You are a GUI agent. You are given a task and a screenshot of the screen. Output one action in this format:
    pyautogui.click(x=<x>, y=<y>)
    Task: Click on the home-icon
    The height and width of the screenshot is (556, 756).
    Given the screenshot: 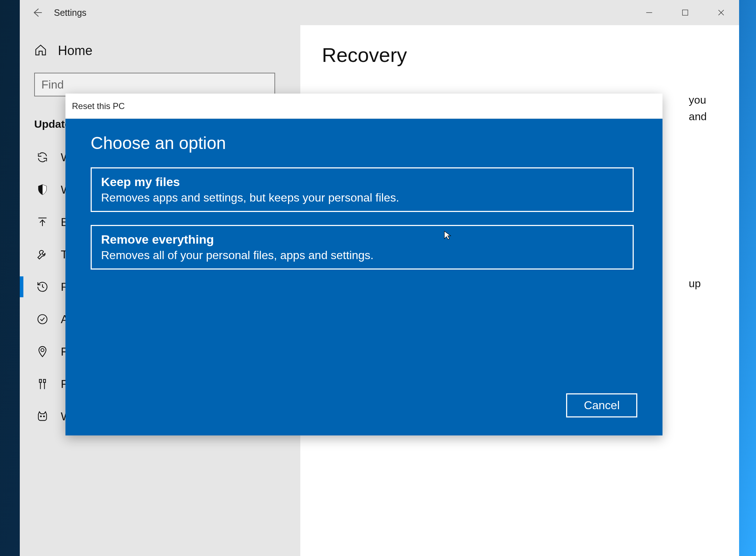 What is the action you would take?
    pyautogui.click(x=41, y=51)
    